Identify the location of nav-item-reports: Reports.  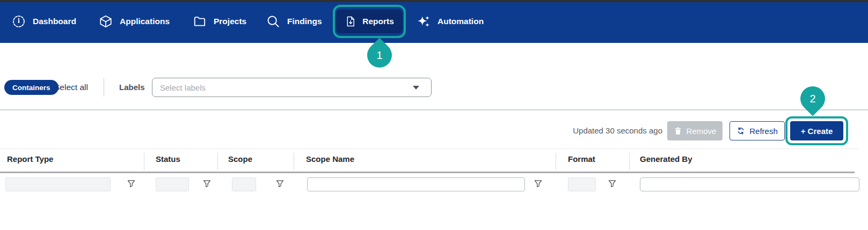
(369, 21).